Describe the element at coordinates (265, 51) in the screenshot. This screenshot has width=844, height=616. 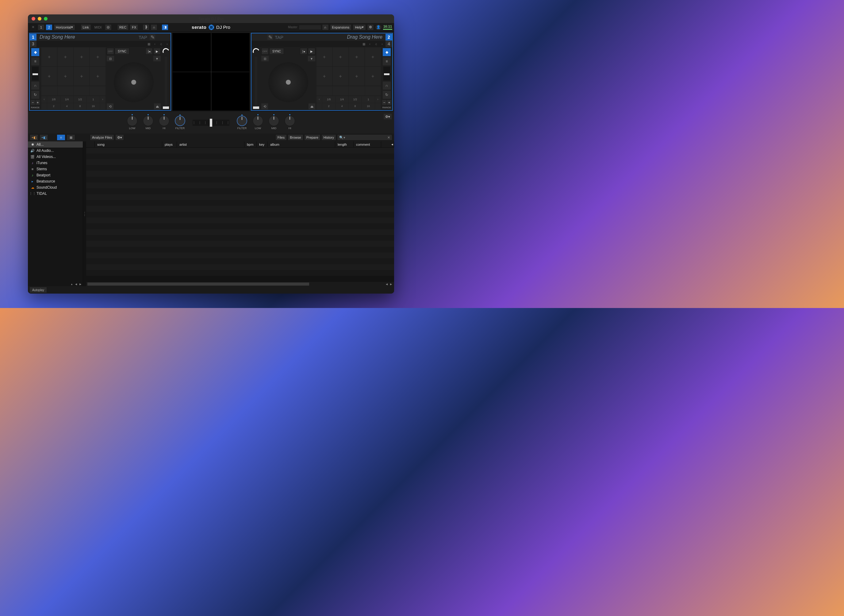
I see `sync-off-button: OFF` at that location.